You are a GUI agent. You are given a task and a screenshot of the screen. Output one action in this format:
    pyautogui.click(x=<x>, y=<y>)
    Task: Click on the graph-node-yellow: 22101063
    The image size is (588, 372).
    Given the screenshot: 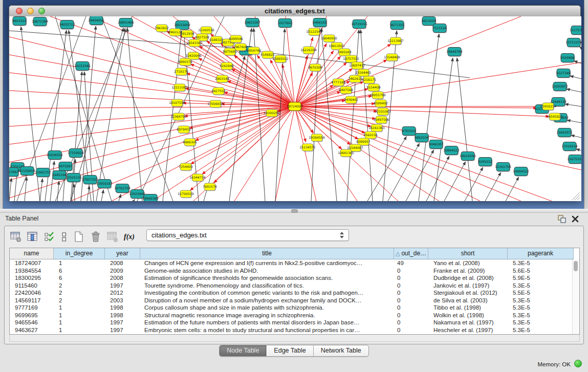 What is the action you would take?
    pyautogui.click(x=383, y=112)
    